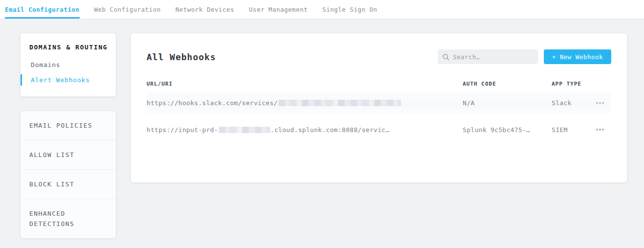 This screenshot has height=248, width=644. Describe the element at coordinates (570, 84) in the screenshot. I see `column-header-app-type: APP TYPE` at that location.